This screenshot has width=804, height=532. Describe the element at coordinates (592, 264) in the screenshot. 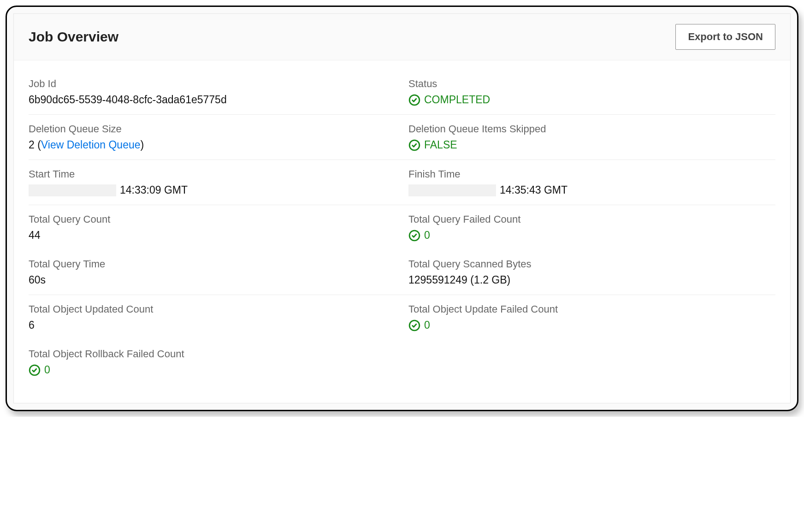

I see `field-label: Total Query Scanned Bytes` at that location.